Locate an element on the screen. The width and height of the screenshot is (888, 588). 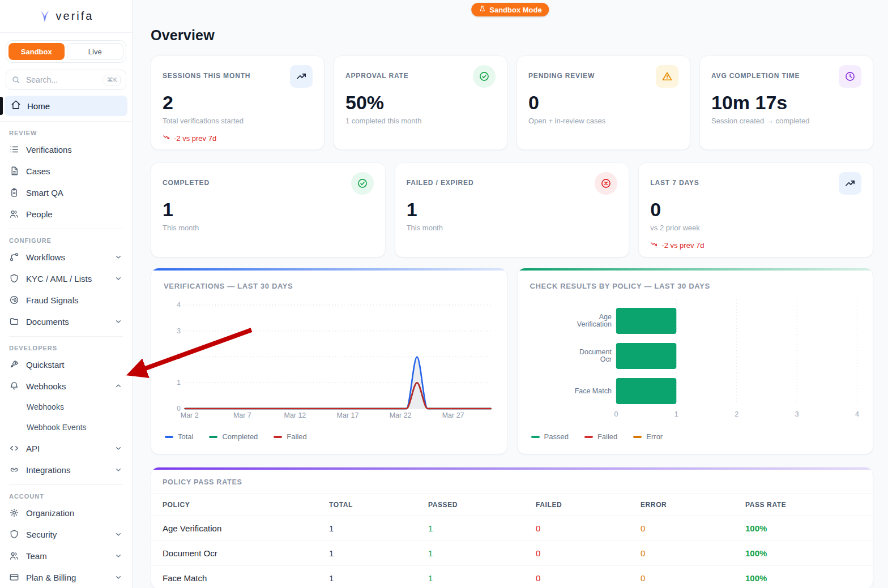
sidebar-item-webhooks: Webhooks is located at coordinates (66, 386).